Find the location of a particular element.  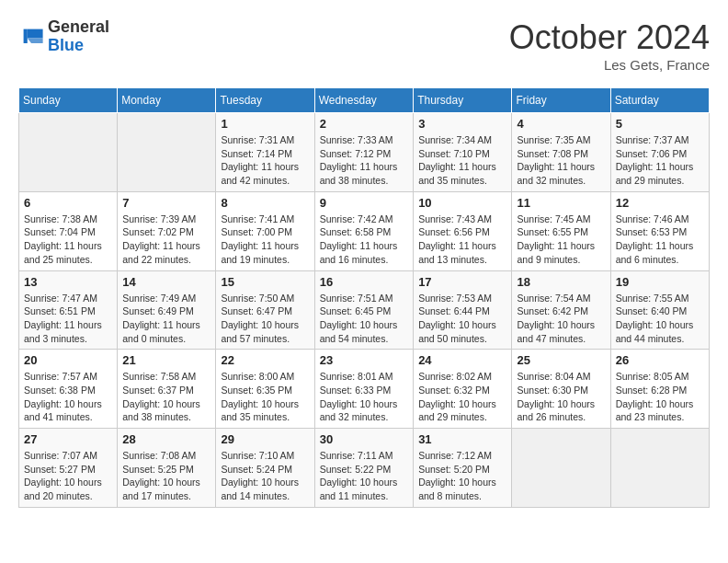

day-number: 25 is located at coordinates (561, 361).